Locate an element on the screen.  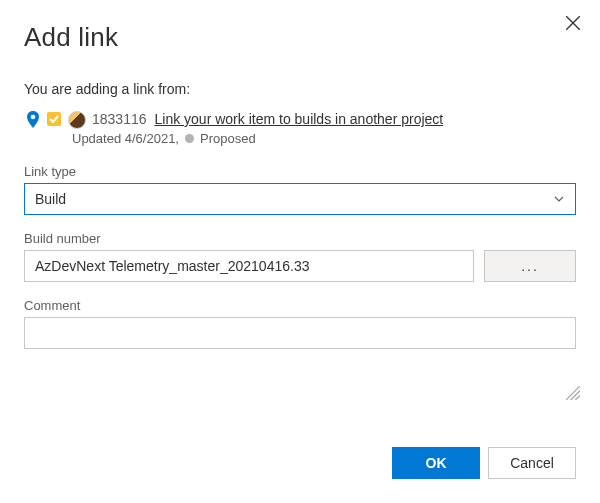
work-item-row: 1833116 Link your work item to builds in… is located at coordinates (301, 120).